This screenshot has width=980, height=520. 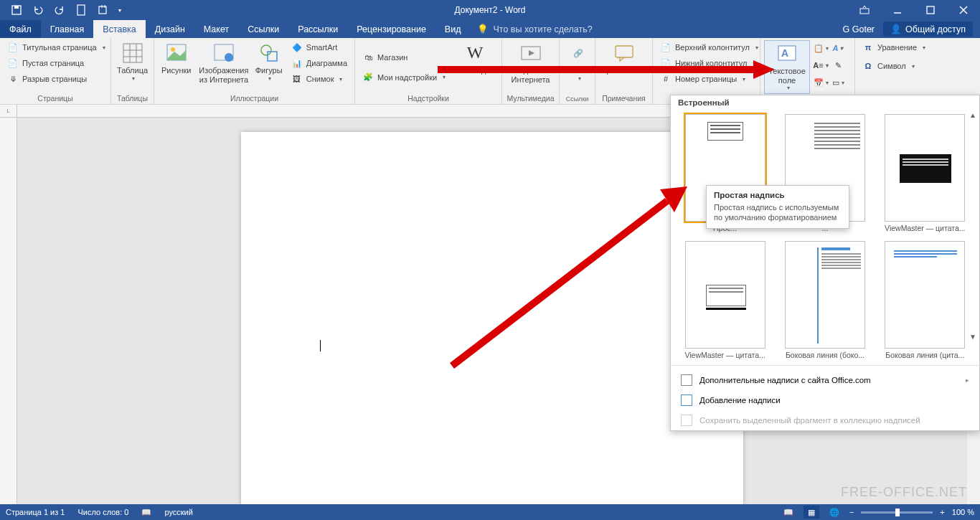 What do you see at coordinates (712, 47) in the screenshot?
I see `header-label: Верхний колонтитул` at bounding box center [712, 47].